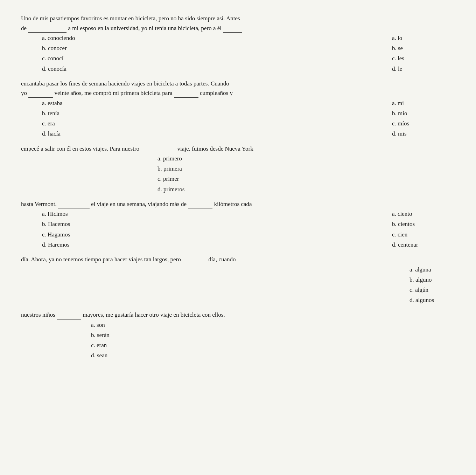 The image size is (476, 475). Describe the element at coordinates (101, 259) in the screenshot. I see `text-line7a: día. Ahora, ya no tenemos tiempo para ha…` at that location.